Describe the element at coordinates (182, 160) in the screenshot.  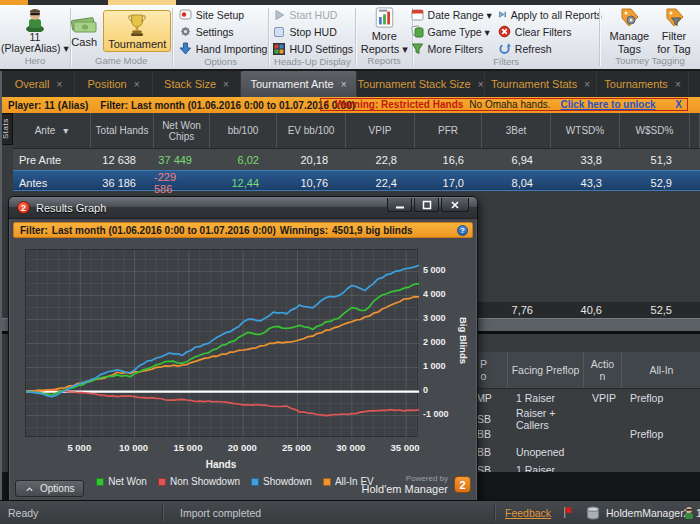
I see `cell: 37 449` at that location.